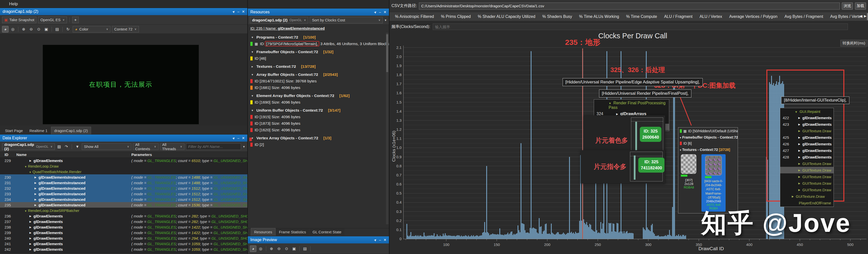  Describe the element at coordinates (19, 20) in the screenshot. I see `take-snapshot-button: ▣ Take Snapshot` at that location.